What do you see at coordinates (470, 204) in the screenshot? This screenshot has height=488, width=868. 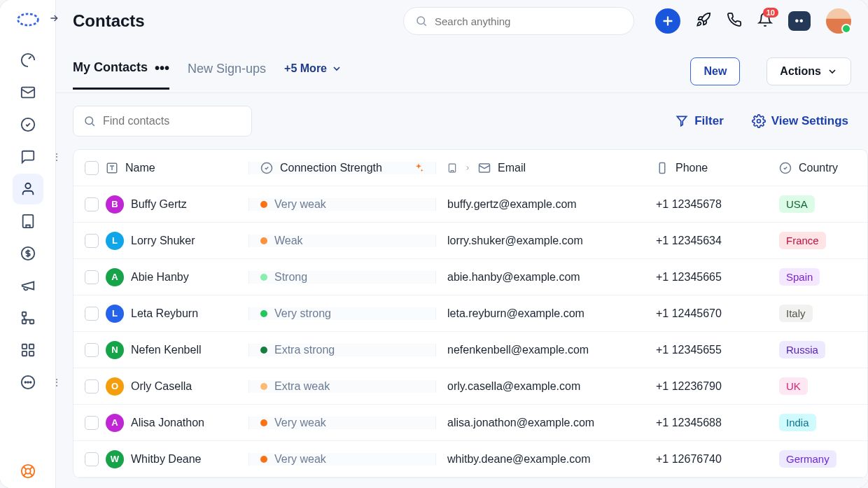 I see `table-row: B Buffy Gertz Very weak buffy.gertz@exam…` at bounding box center [470, 204].